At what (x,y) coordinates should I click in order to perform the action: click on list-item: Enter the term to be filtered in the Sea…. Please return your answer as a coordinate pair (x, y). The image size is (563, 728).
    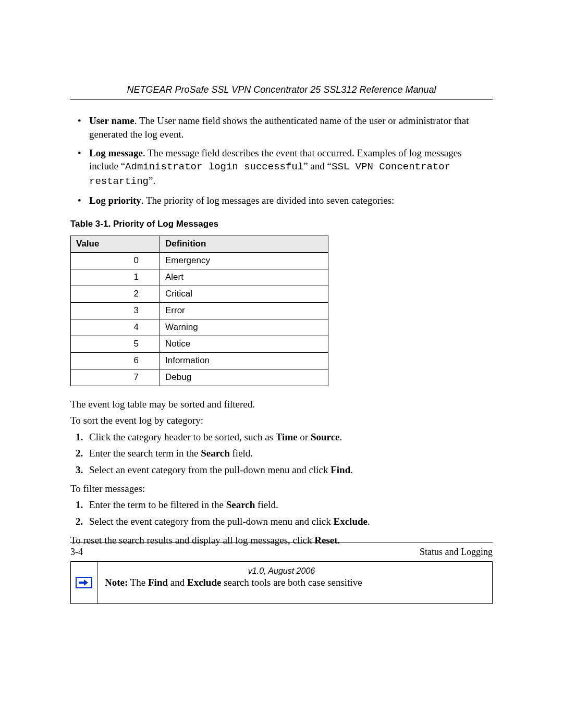
    Looking at the image, I should click on (282, 505).